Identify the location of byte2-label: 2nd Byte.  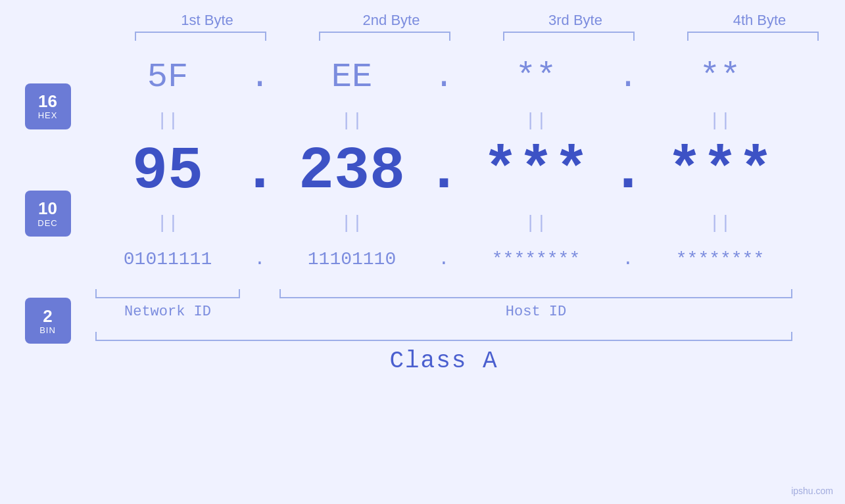
(391, 20).